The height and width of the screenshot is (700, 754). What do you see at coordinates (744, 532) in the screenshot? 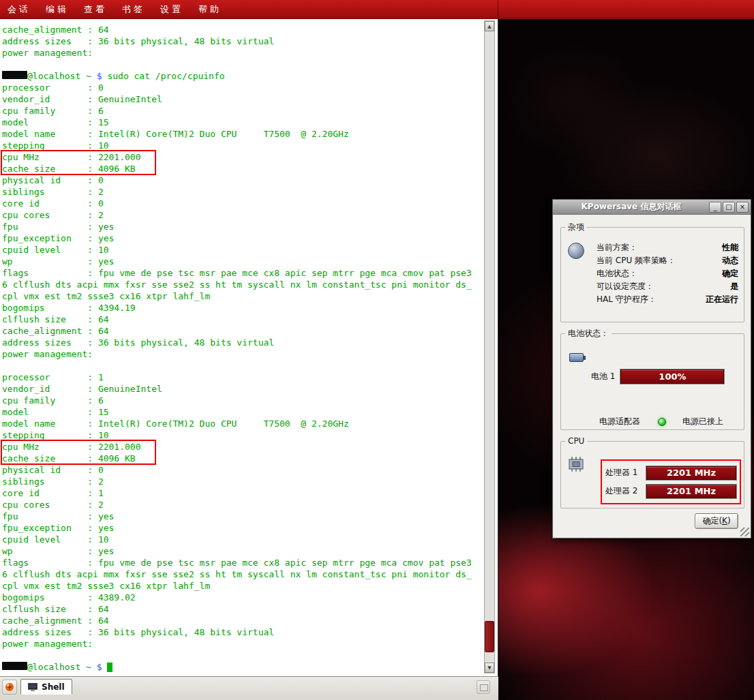
I see `resize-grip` at bounding box center [744, 532].